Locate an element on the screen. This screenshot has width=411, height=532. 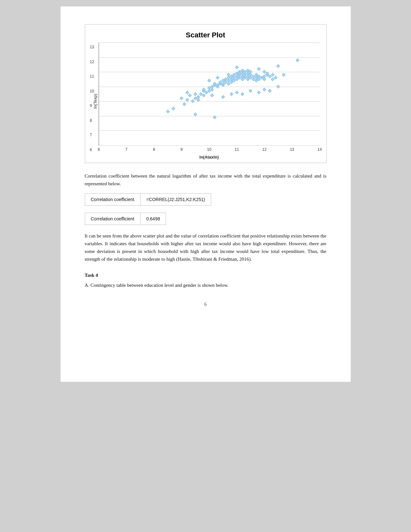
page-number: 6 is located at coordinates (206, 305).